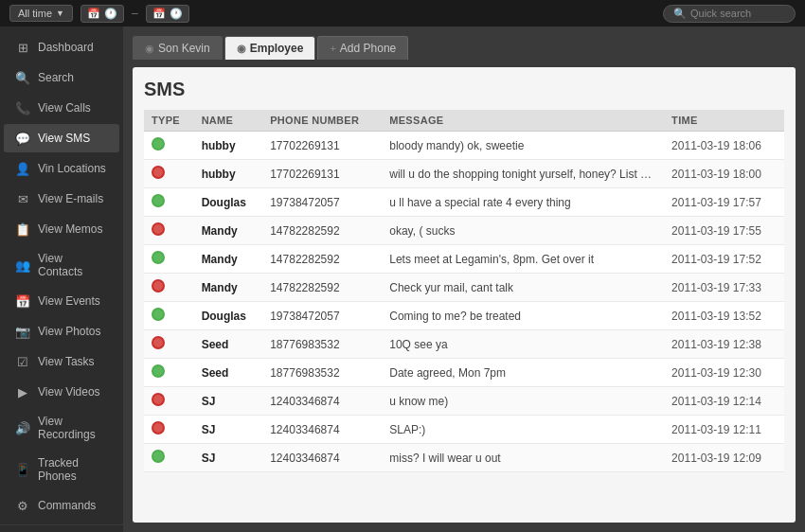  Describe the element at coordinates (464, 430) in the screenshot. I see `table-row: SJ12403346874SLAP:)2011-03-19 12:11` at that location.